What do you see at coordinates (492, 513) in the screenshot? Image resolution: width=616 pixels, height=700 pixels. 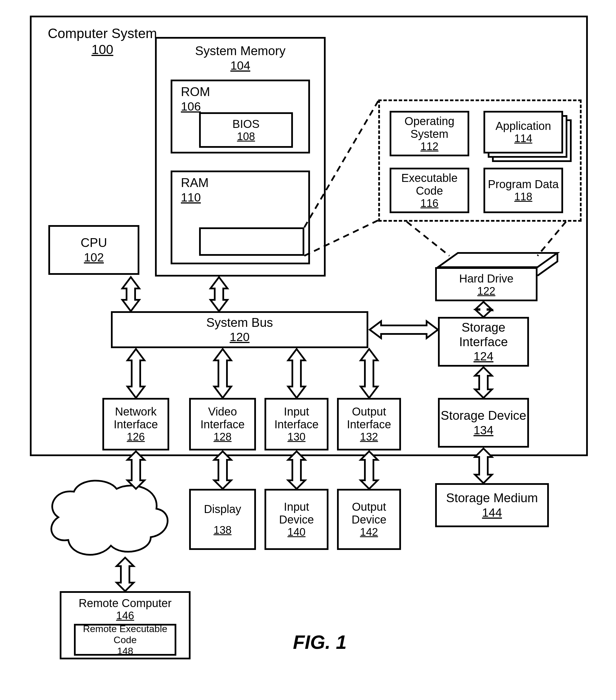 I see `storage-medium-num: 144` at bounding box center [492, 513].